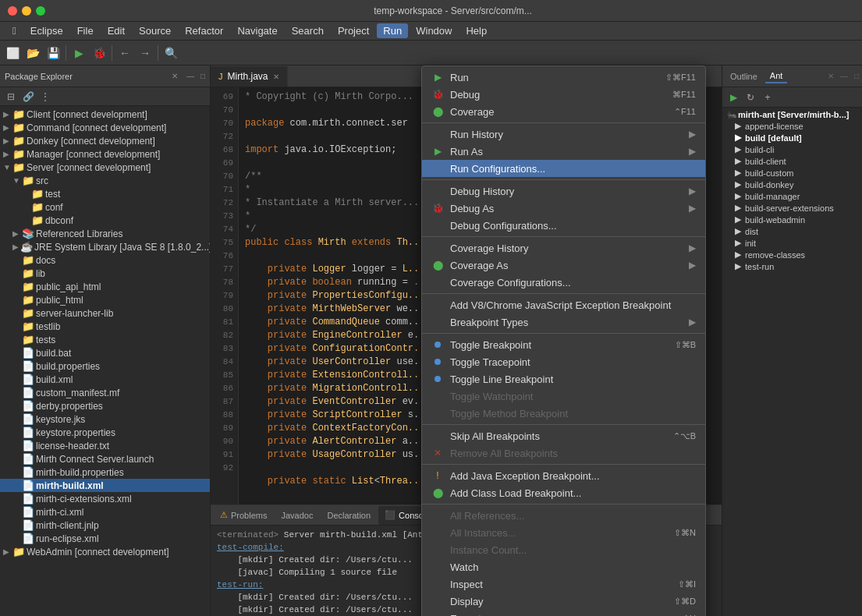  What do you see at coordinates (105, 446) in the screenshot?
I see `tree-item-license: ▶ 📄 license-header.txt` at bounding box center [105, 446].